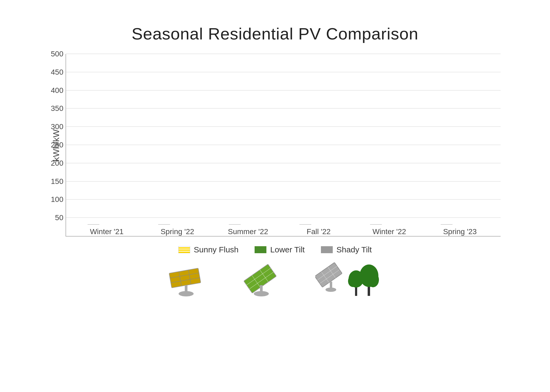 The height and width of the screenshot is (392, 550). Describe the element at coordinates (55, 72) in the screenshot. I see `y-tick-label: 450` at that location.